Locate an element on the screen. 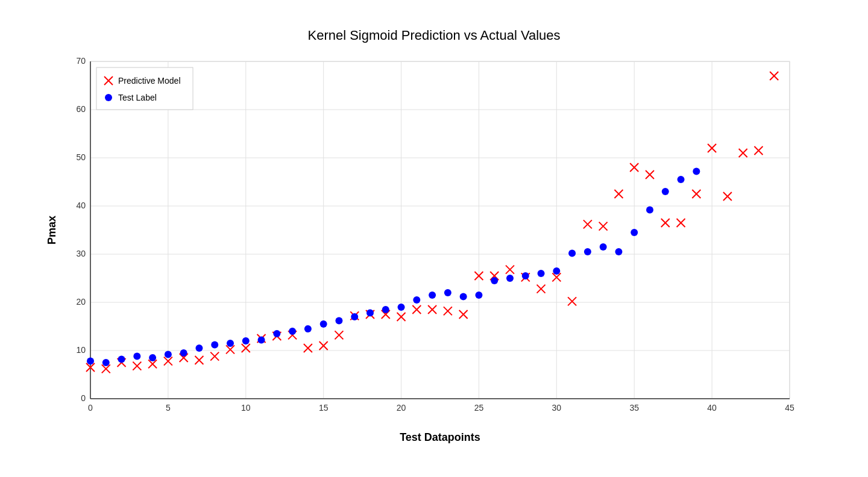  svg-text: 60 is located at coordinates (81, 109).